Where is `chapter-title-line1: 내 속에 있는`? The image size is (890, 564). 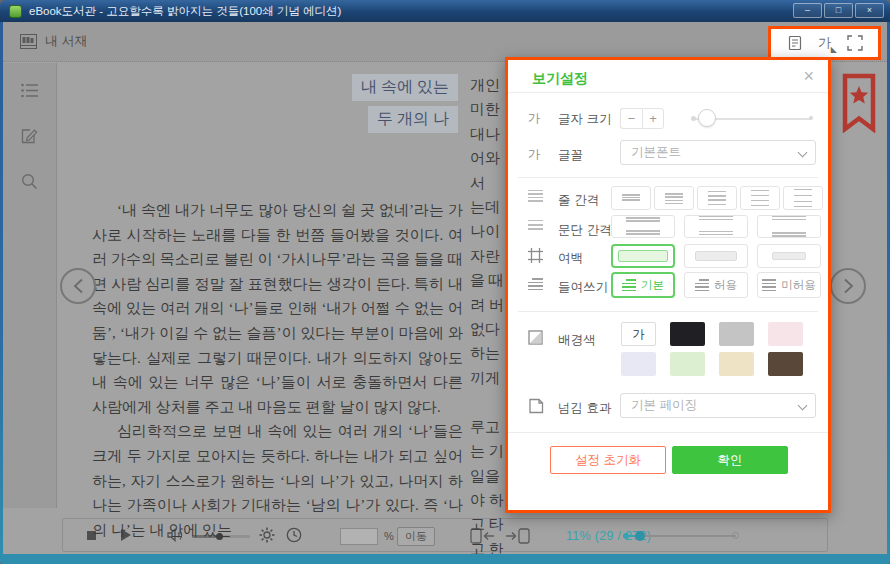 chapter-title-line1: 내 속에 있는 is located at coordinates (405, 88).